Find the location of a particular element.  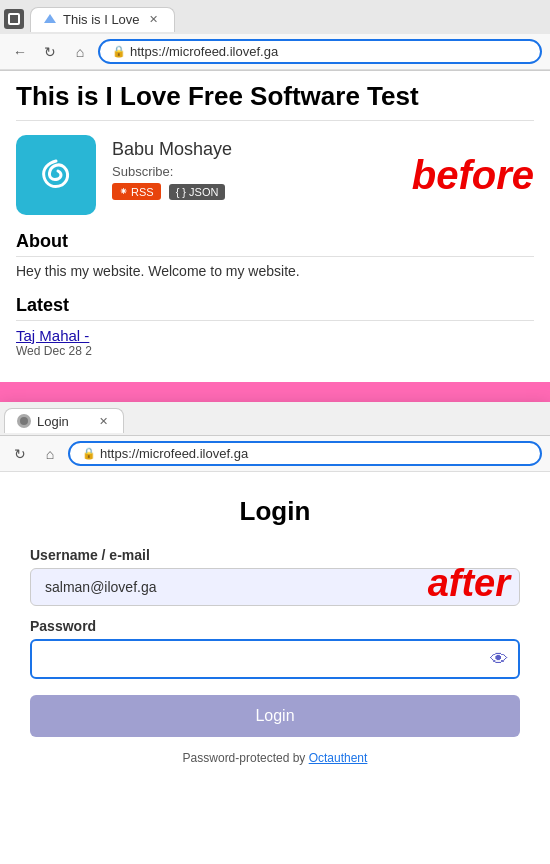

reload-button: ↻ is located at coordinates (50, 52).